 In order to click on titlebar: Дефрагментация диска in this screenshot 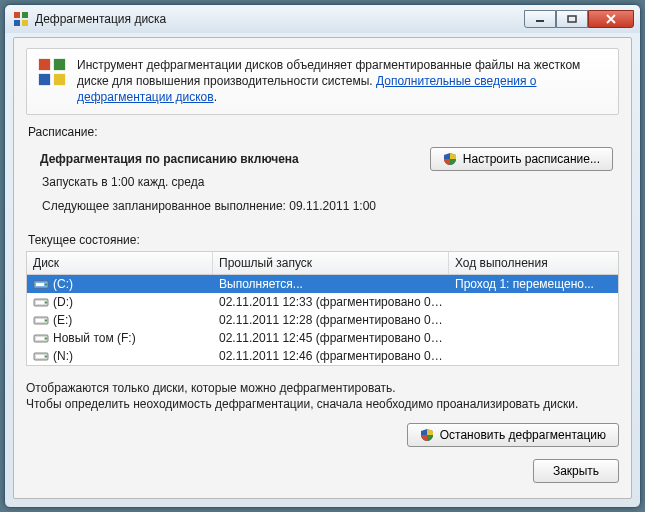, I will do `click(322, 19)`.